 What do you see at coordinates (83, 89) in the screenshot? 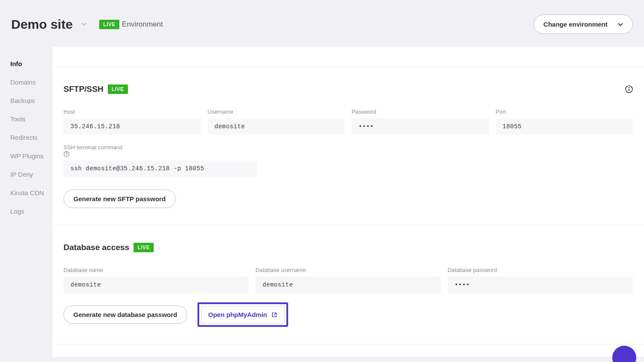
I see `sftp-title: SFTP/SSH` at bounding box center [83, 89].